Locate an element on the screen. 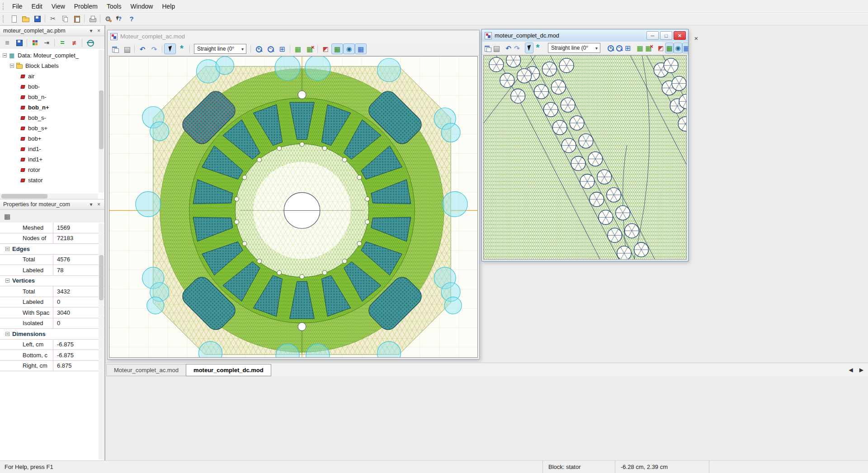  tree-group-block-labels: Block Labels is located at coordinates (52, 66).